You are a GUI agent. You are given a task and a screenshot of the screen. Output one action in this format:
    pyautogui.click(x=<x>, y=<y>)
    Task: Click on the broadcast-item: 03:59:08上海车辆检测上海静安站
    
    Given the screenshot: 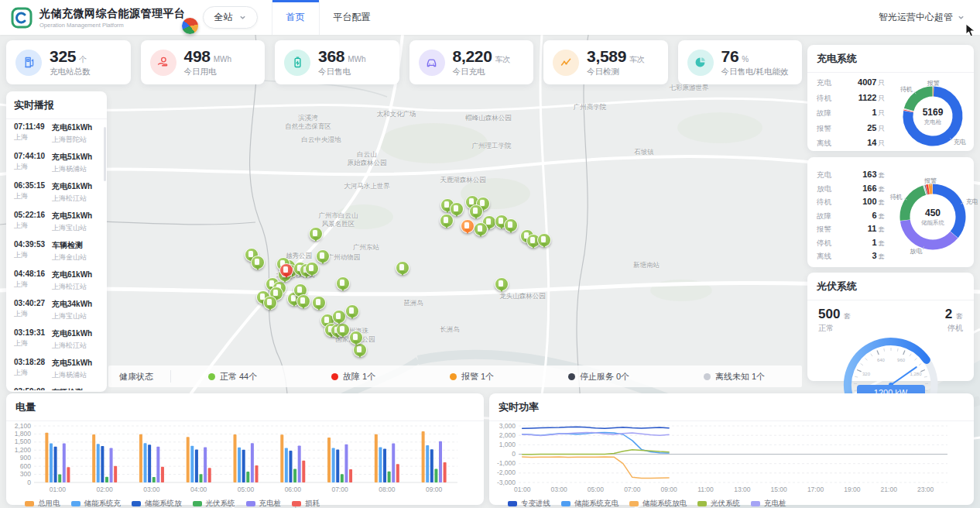 What is the action you would take?
    pyautogui.click(x=57, y=389)
    